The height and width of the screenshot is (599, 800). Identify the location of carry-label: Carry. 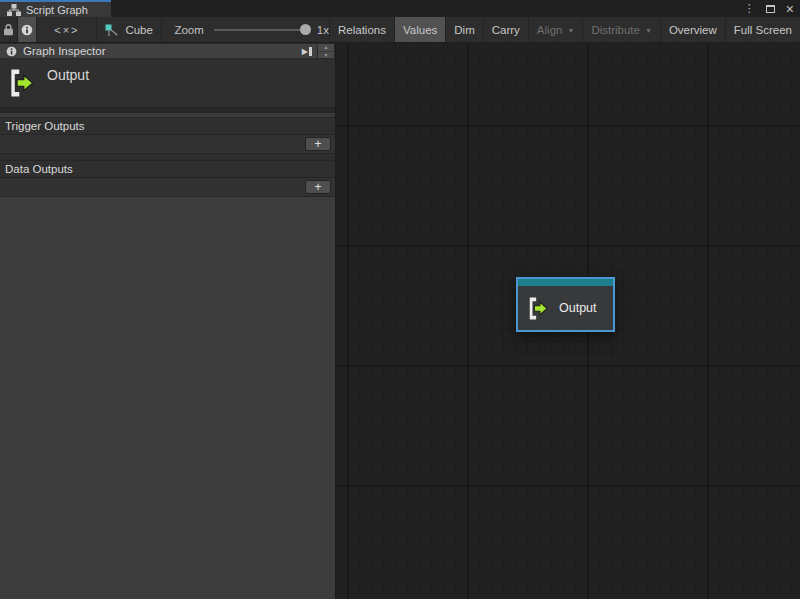
(506, 30).